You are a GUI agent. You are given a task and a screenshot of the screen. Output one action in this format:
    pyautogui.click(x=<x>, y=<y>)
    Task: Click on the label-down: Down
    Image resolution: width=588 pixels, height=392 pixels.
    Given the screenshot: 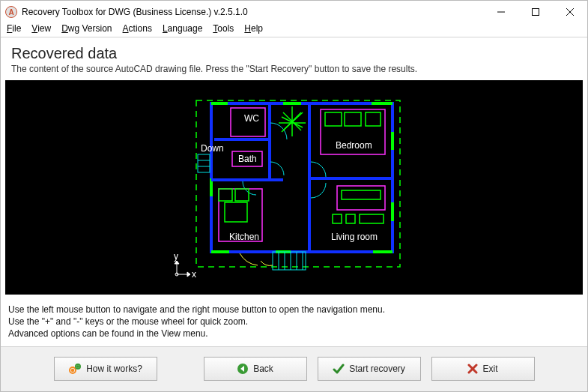 What is the action you would take?
    pyautogui.click(x=213, y=148)
    